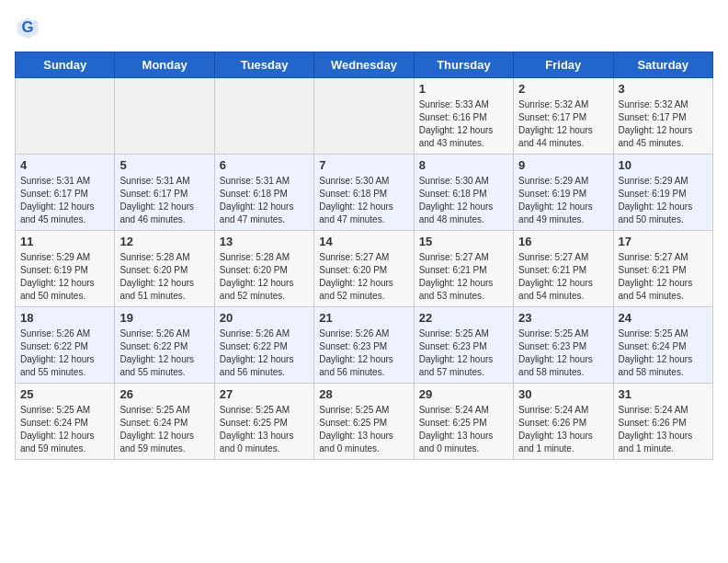 The image size is (728, 563). What do you see at coordinates (463, 241) in the screenshot?
I see `day-number: 15` at bounding box center [463, 241].